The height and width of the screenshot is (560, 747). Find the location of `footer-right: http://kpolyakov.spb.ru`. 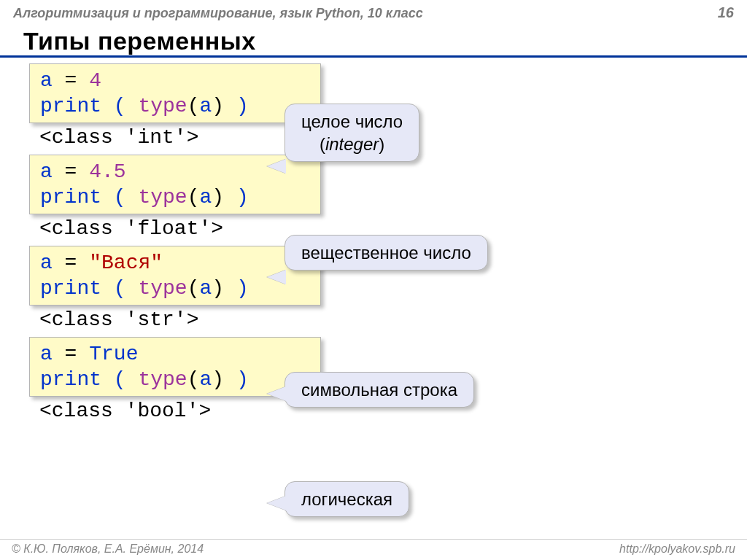

footer-right: http://kpolyakov.spb.ru is located at coordinates (677, 549).